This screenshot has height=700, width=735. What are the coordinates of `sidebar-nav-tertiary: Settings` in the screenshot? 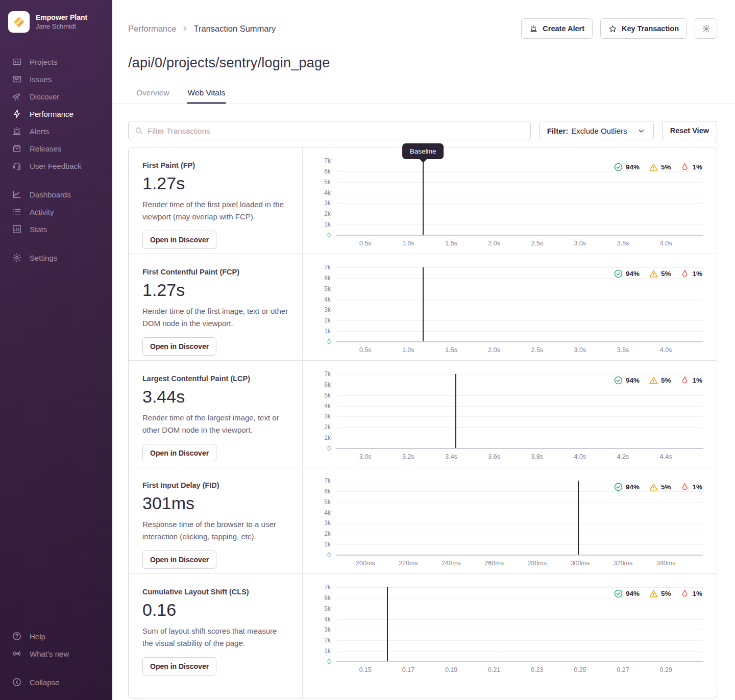 It's located at (56, 258).